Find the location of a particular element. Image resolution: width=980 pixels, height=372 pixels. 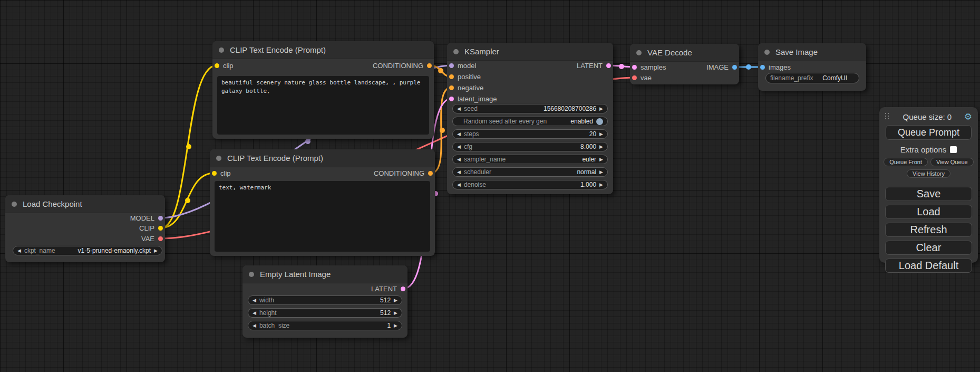

view-queue-button: View Queue is located at coordinates (952, 162).